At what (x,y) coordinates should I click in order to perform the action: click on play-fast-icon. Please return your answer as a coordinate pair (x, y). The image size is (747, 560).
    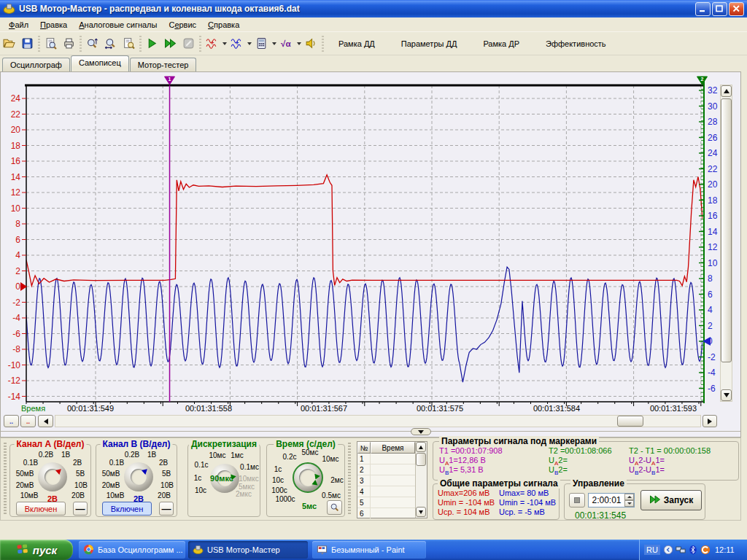
    Looking at the image, I should click on (171, 44).